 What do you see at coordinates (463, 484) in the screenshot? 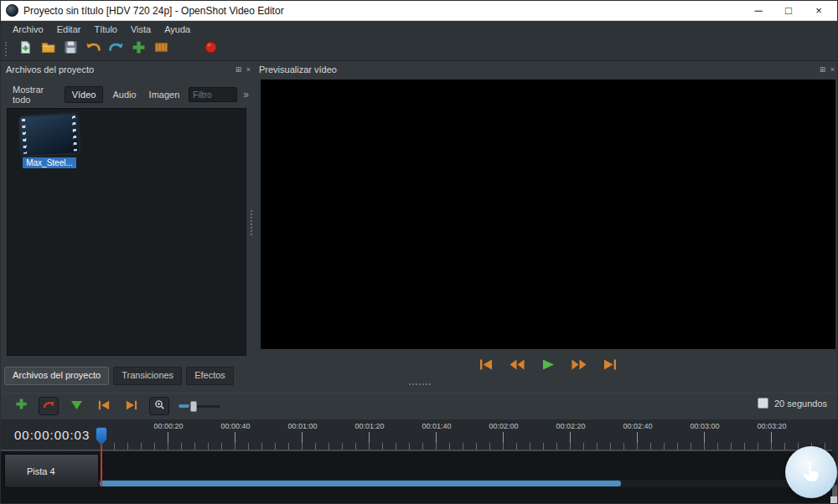
I see `horizontal-scrollbar` at bounding box center [463, 484].